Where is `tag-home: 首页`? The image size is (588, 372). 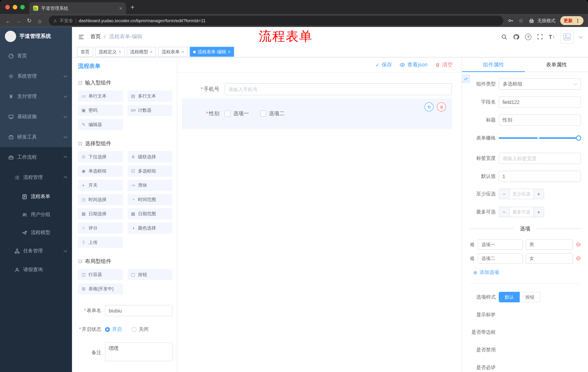
tag-home: 首页 is located at coordinates (85, 52).